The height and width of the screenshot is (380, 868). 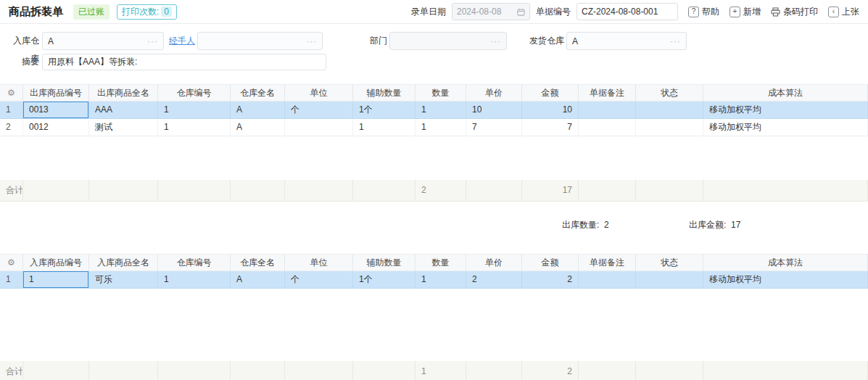 I want to click on doc-no-label: 单据编号, so click(x=553, y=12).